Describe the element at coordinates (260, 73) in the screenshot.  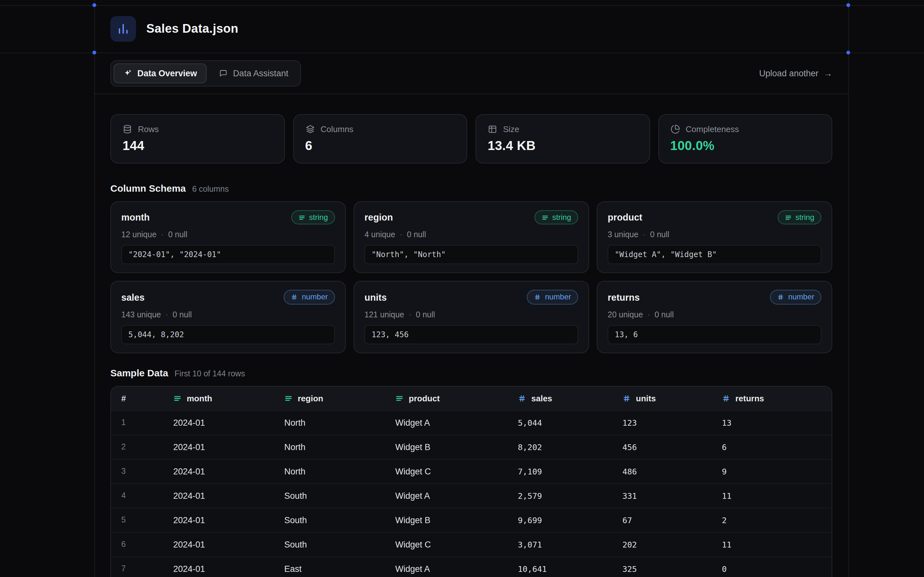
I see `tab-label: Data Assistant` at that location.